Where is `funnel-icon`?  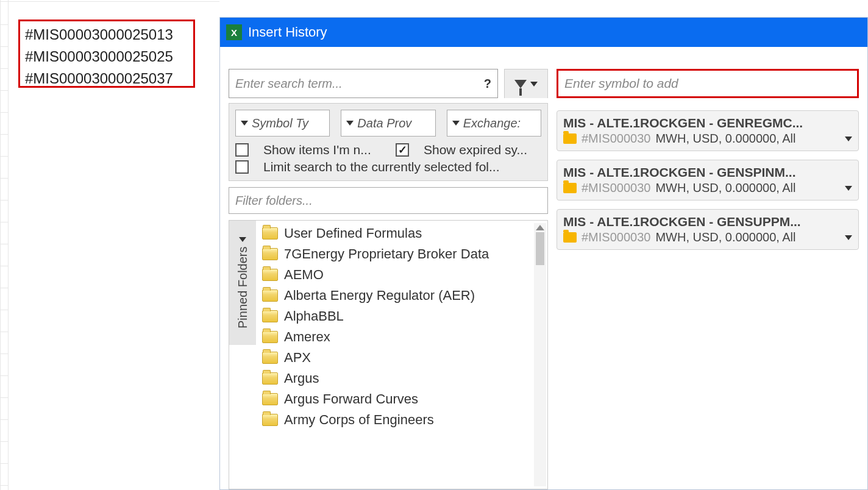 funnel-icon is located at coordinates (521, 84).